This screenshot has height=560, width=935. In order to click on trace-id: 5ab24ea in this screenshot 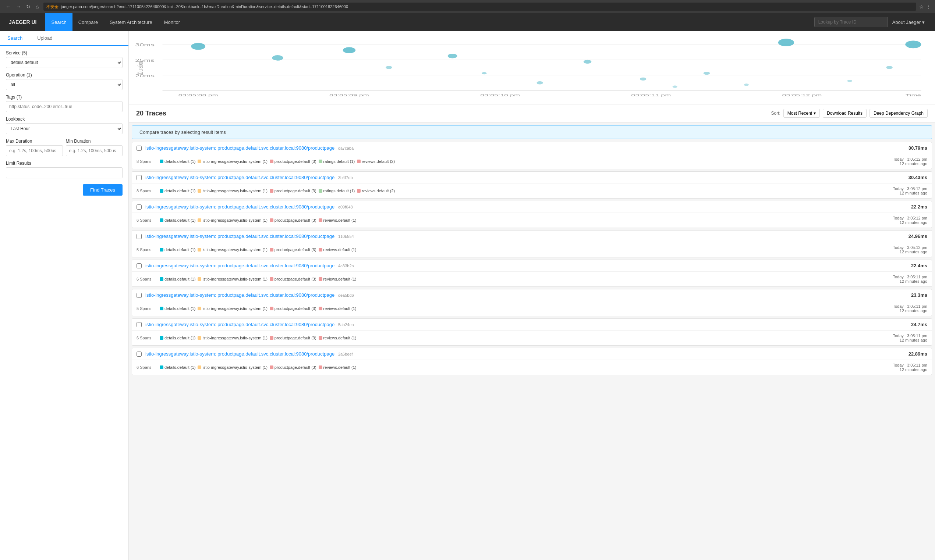, I will do `click(346, 325)`.